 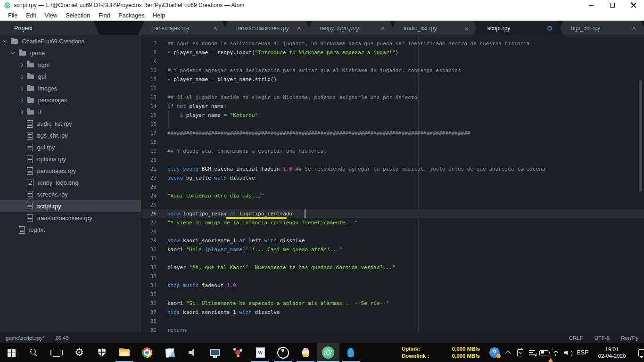 I want to click on code-line-28: 28, so click(x=393, y=232).